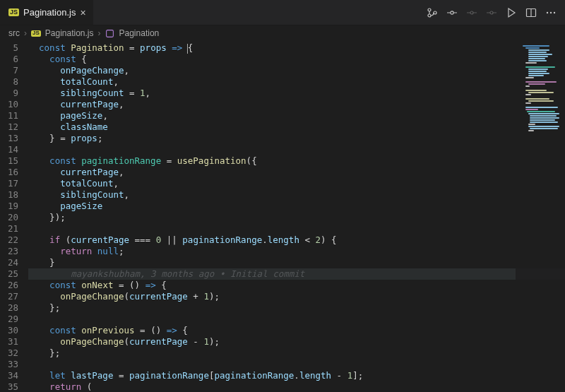  Describe the element at coordinates (297, 138) in the screenshot. I see `code-line: } = props;` at that location.